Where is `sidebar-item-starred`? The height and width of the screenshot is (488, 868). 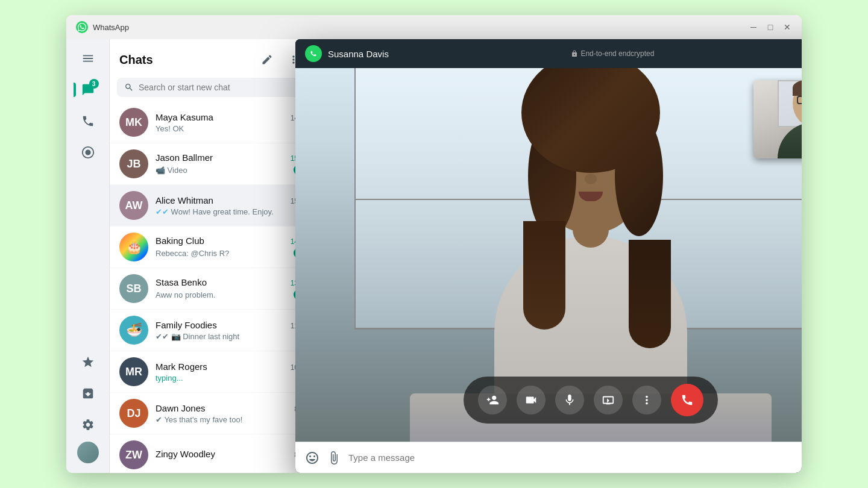
sidebar-item-starred is located at coordinates (88, 362).